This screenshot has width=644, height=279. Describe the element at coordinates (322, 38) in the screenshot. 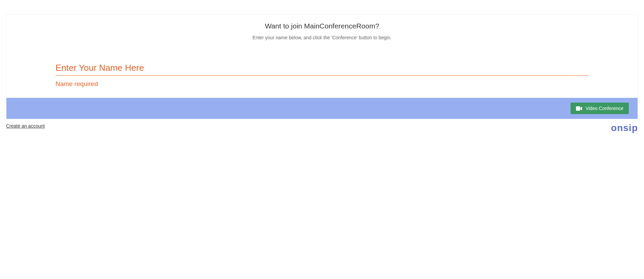

I see `page-subtitle: Enter your name below, and click the 'Co…` at that location.